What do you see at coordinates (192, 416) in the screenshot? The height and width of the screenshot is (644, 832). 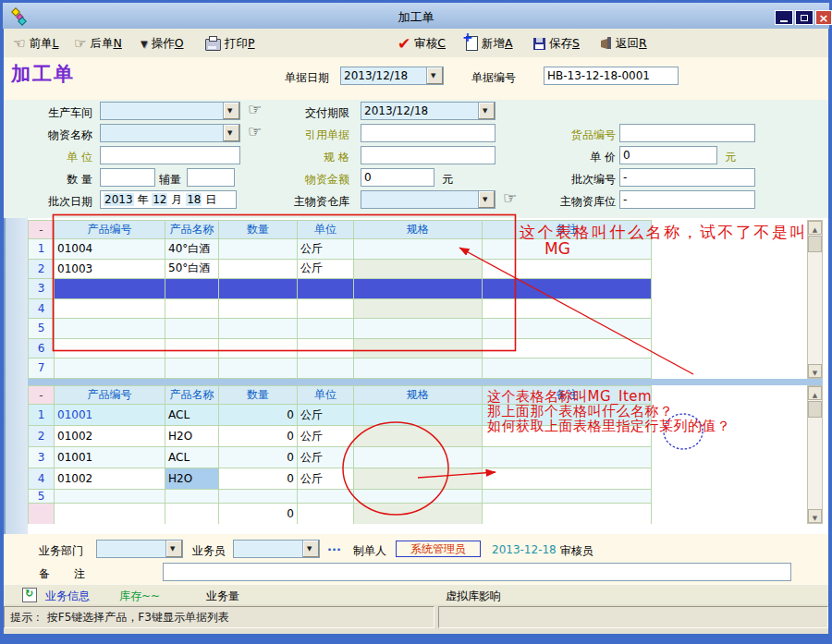 I see `cell-name: ACL` at bounding box center [192, 416].